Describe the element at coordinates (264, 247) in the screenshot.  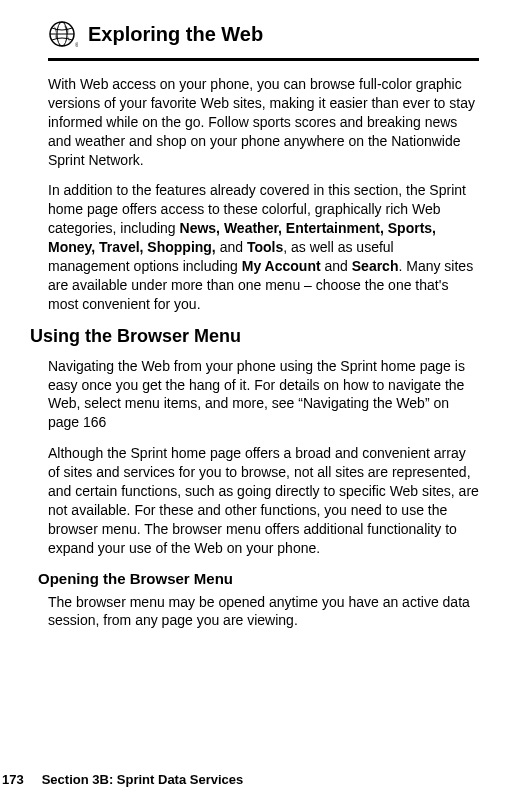
I see `intro-paragraph-2: In addition to the features already cove…` at that location.